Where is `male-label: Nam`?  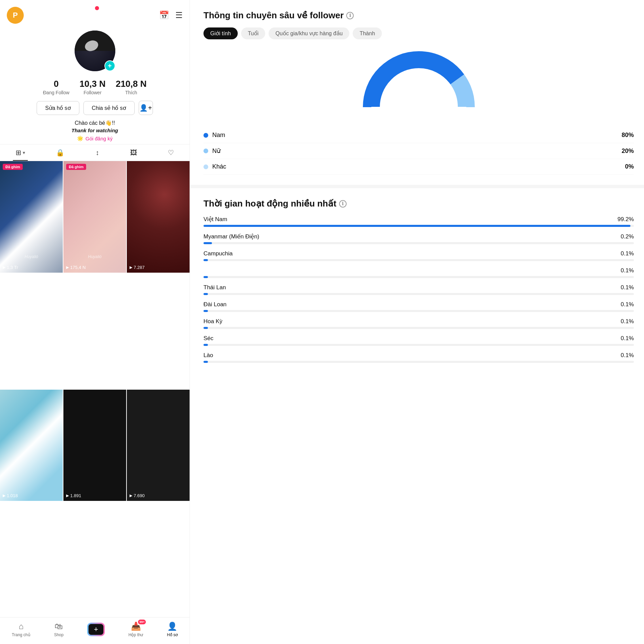 male-label: Nam is located at coordinates (219, 135).